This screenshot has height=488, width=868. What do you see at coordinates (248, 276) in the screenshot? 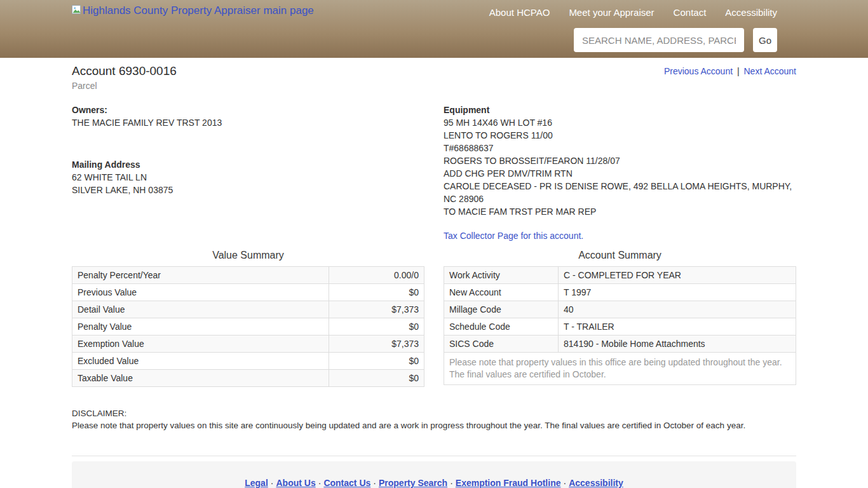
I see `table-row: Penalty Percent/Year 0.00/0` at bounding box center [248, 276].